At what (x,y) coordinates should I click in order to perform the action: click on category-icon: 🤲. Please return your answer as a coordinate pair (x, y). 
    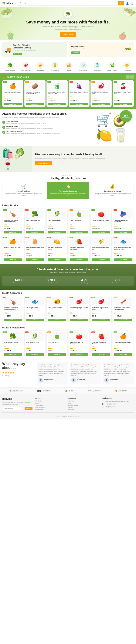
    Looking at the image, I should click on (127, 65).